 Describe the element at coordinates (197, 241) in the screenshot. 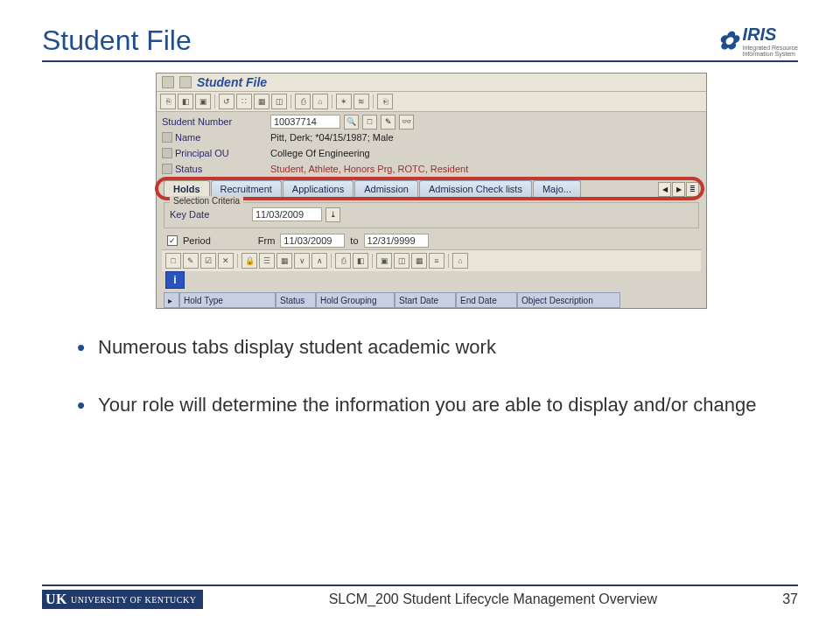

I see `period-label: Period` at that location.